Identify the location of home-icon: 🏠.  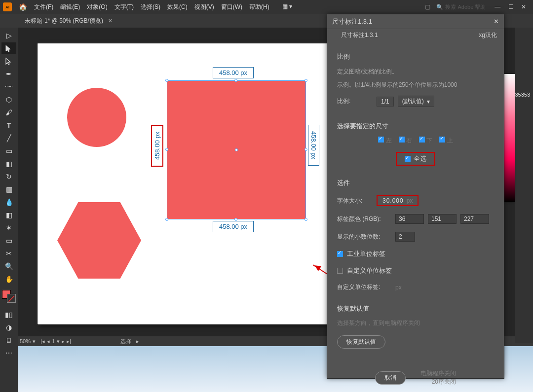
(23, 7).